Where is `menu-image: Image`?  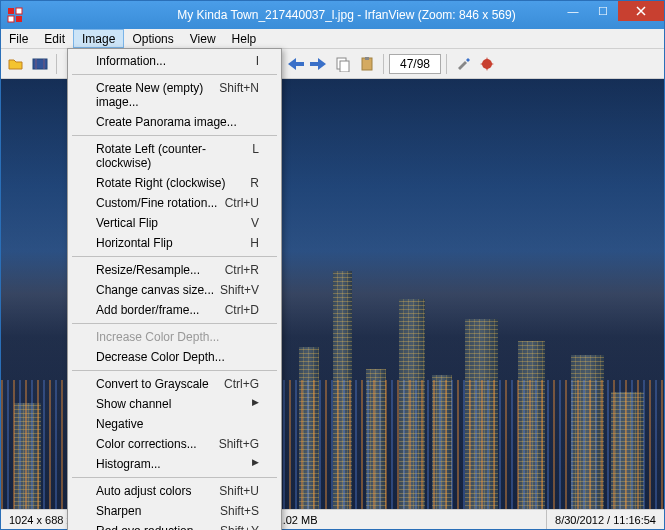 menu-image: Image is located at coordinates (98, 38).